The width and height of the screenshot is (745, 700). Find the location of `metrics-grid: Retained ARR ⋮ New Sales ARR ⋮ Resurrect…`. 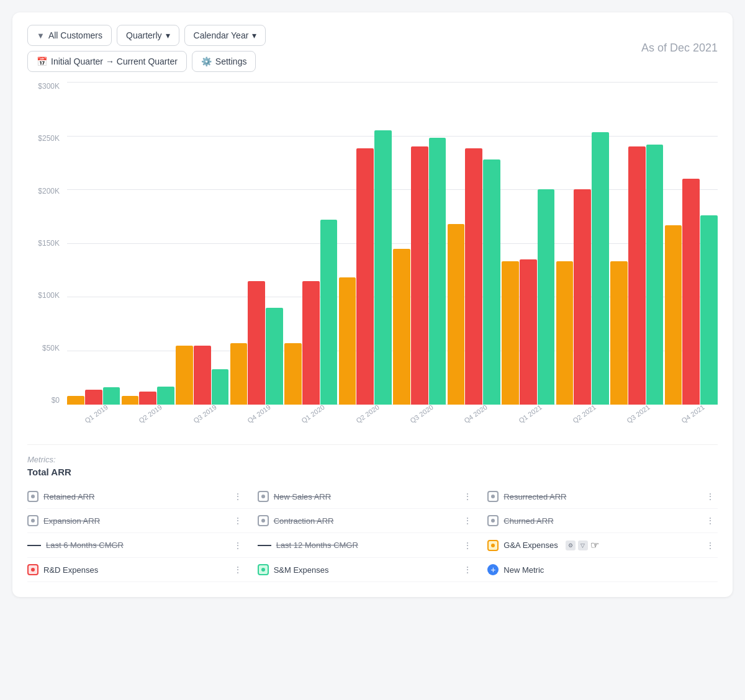

metrics-grid: Retained ARR ⋮ New Sales ARR ⋮ Resurrect… is located at coordinates (372, 534).